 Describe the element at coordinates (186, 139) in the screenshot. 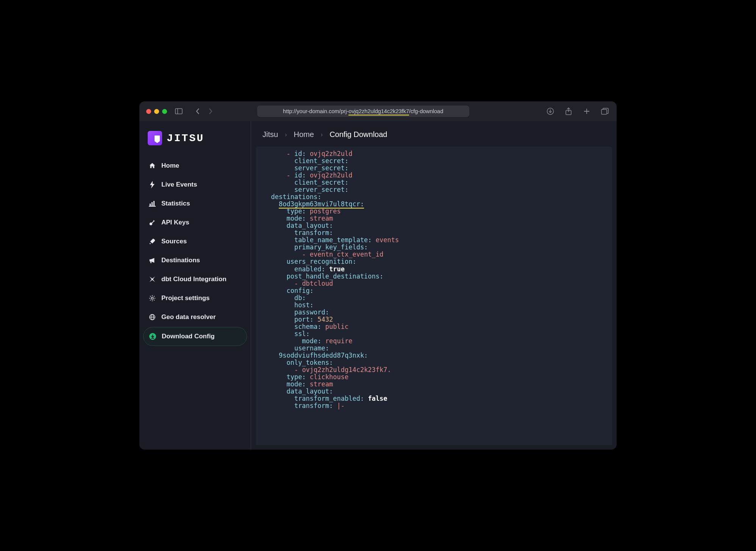

I see `logo-text: JITSU` at that location.